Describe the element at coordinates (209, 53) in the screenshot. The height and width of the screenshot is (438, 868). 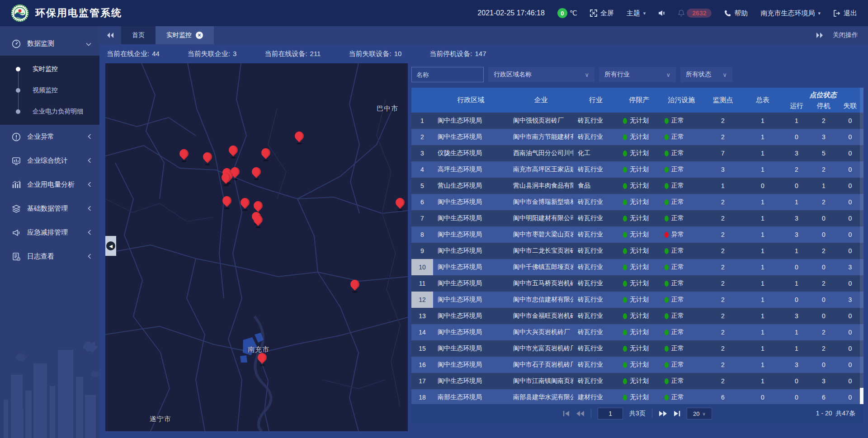
I see `stat-label: 当前失联企业:` at that location.